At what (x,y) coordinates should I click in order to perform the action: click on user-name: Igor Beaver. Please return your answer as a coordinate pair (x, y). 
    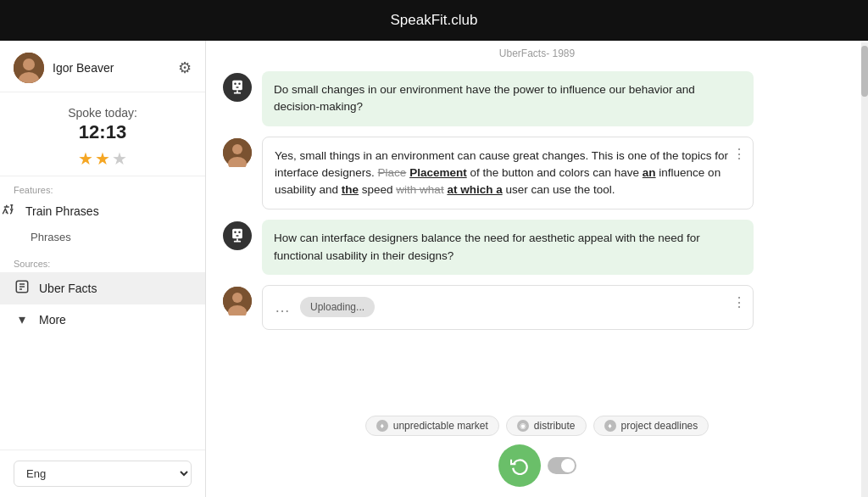
    Looking at the image, I should click on (83, 68).